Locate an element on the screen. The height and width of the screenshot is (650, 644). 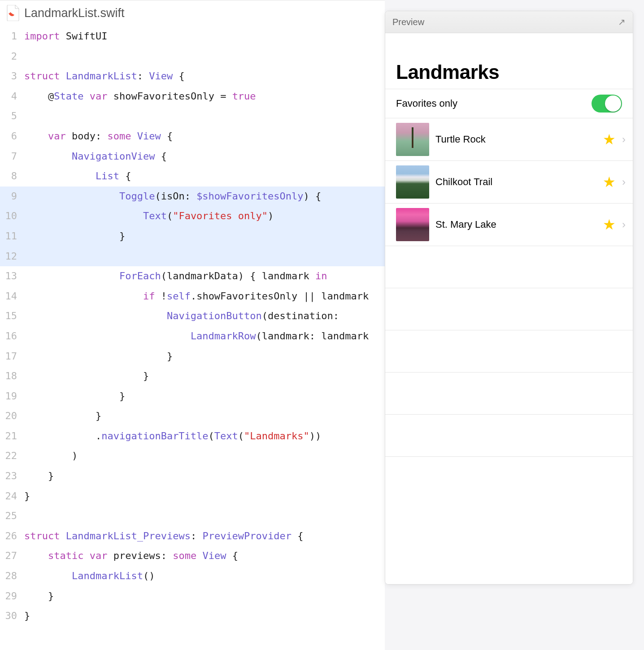
toggle-label: Favorites only is located at coordinates (427, 104).